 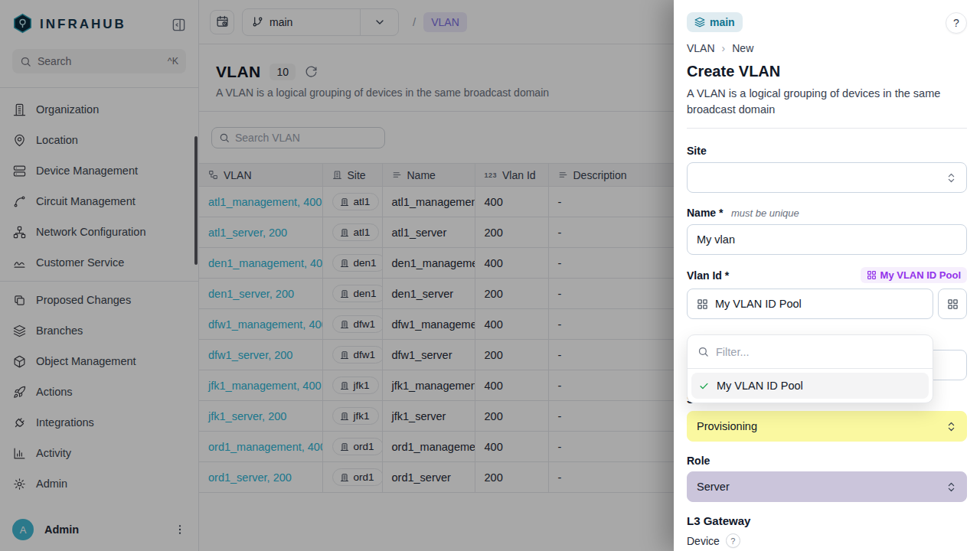 I want to click on drawer-divider, so click(x=827, y=129).